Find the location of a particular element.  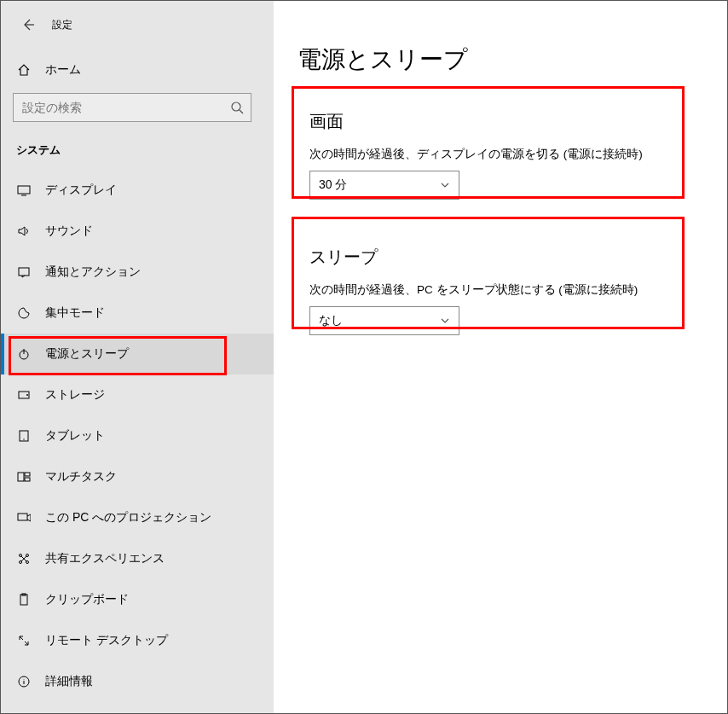

sidebar-item-label: 電源とスリープ is located at coordinates (87, 354).